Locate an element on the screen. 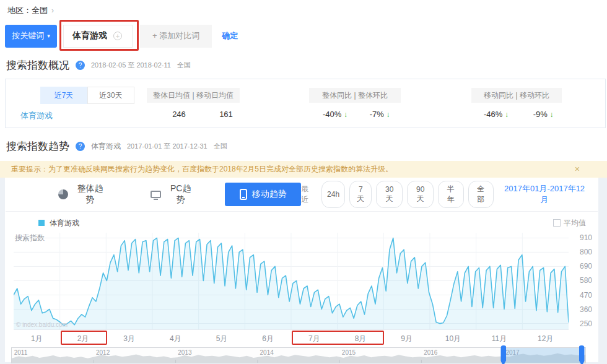 The width and height of the screenshot is (607, 364). notice-banner: 重要提示：为了更准确反映网民搜索行为趋势变化，百度指数于2018年2月5日完成对… is located at coordinates (304, 170).